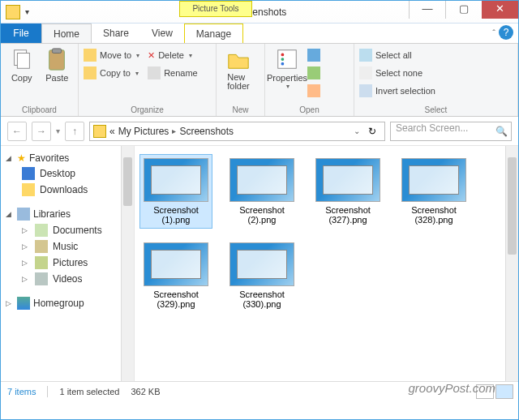 This screenshot has height=420, width=519. Describe the element at coordinates (144, 131) in the screenshot. I see `crumb-1: My Pictures` at that location.